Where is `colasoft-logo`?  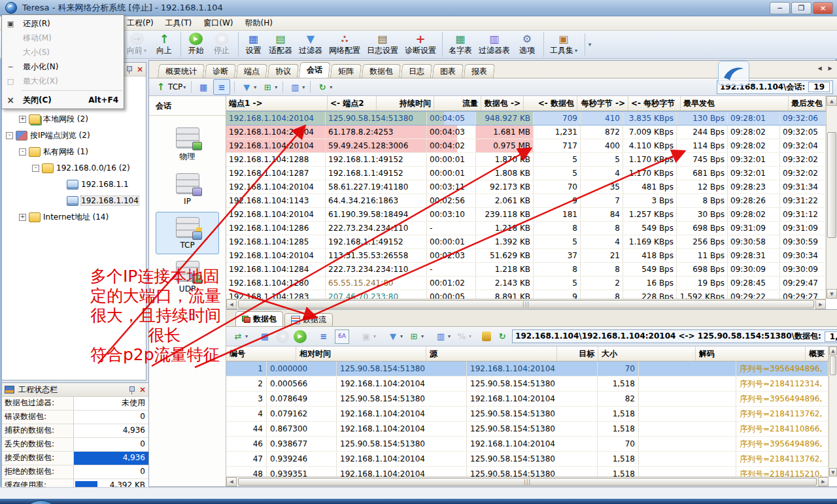
colasoft-logo is located at coordinates (734, 73).